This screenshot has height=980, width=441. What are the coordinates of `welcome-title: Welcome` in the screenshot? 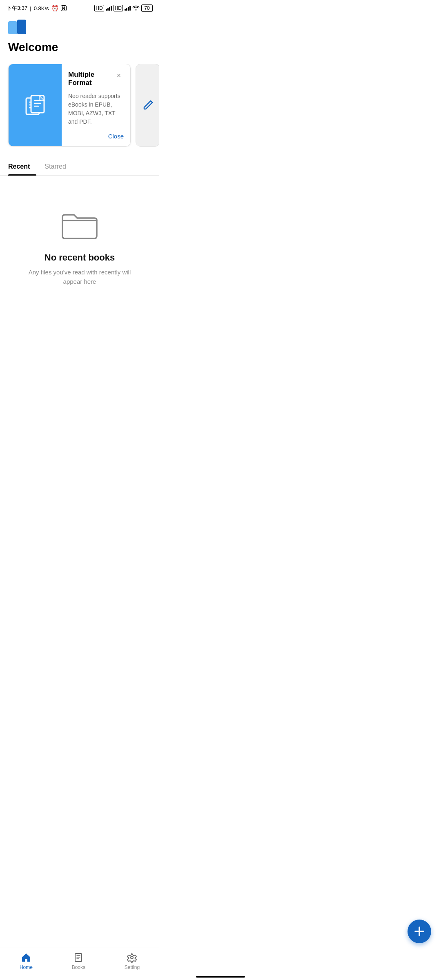 It's located at (80, 47).